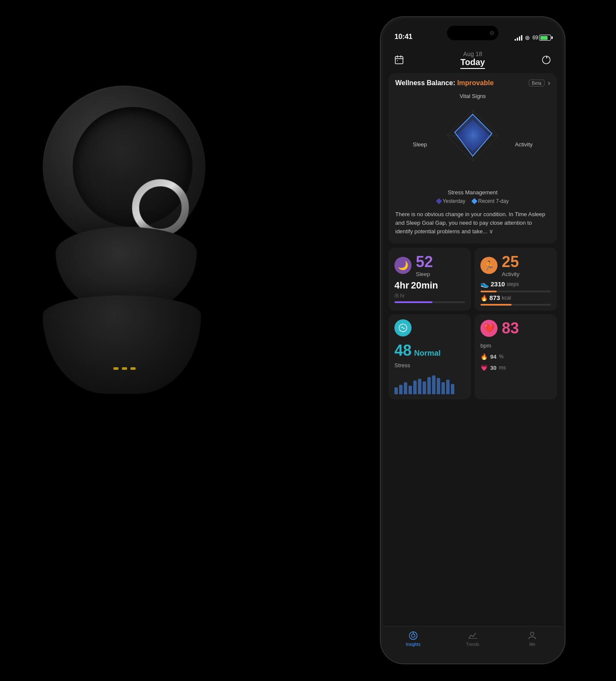 This screenshot has height=681, width=616. I want to click on radar-label-sleep: Sleep, so click(420, 145).